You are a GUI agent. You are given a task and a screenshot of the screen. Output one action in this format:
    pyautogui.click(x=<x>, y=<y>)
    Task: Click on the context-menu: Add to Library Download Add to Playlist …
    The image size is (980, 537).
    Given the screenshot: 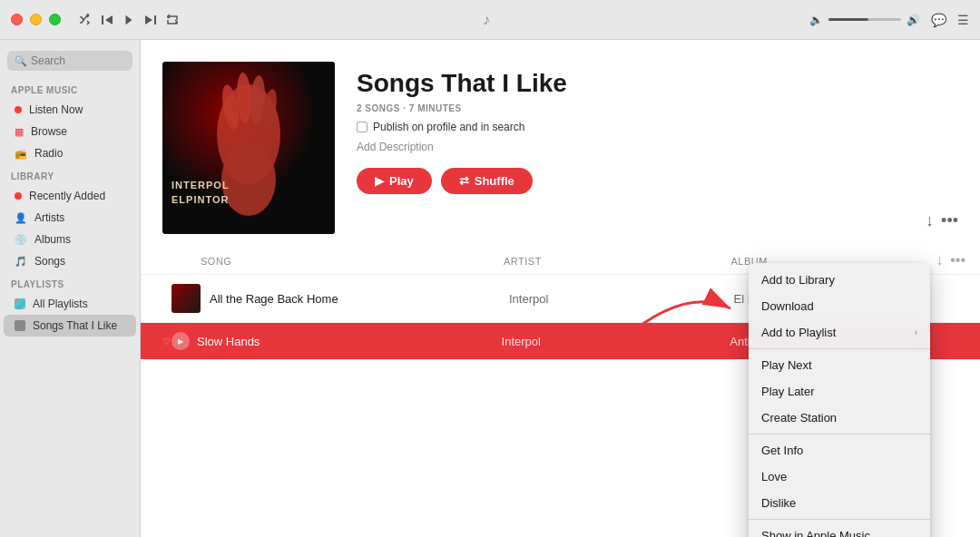 What is the action you would take?
    pyautogui.click(x=839, y=400)
    